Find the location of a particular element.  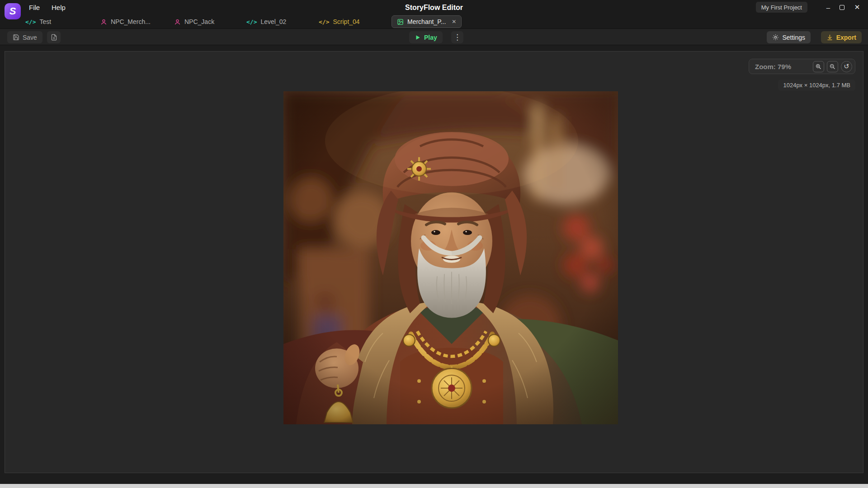

zoom-reset-button: ↺ is located at coordinates (846, 67).